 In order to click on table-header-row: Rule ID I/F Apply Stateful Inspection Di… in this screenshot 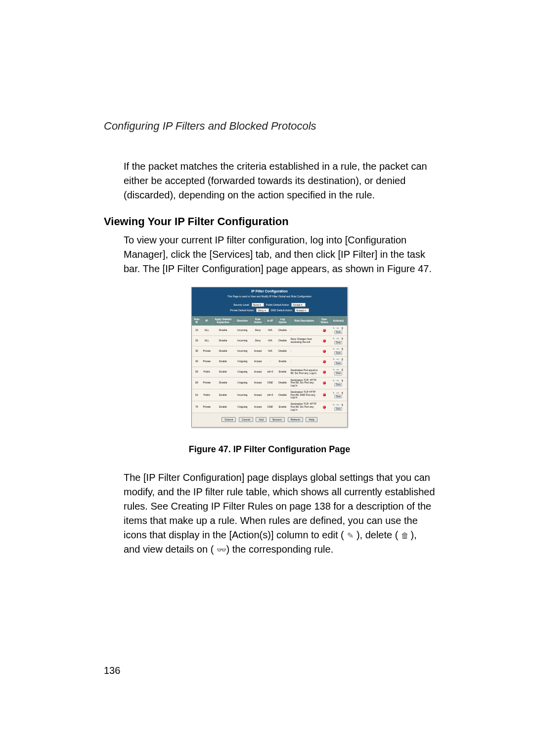, I will do `click(270, 321)`.